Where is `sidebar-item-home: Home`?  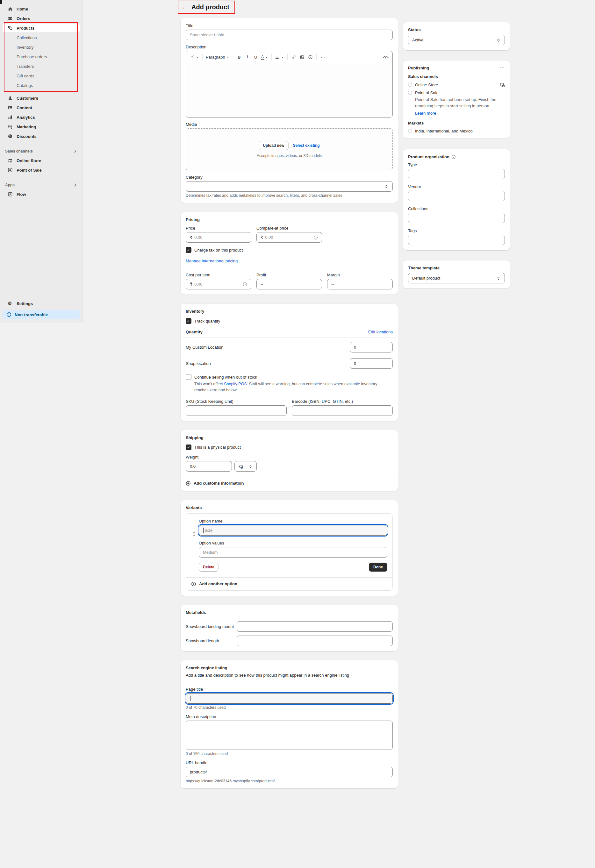 sidebar-item-home: Home is located at coordinates (41, 9).